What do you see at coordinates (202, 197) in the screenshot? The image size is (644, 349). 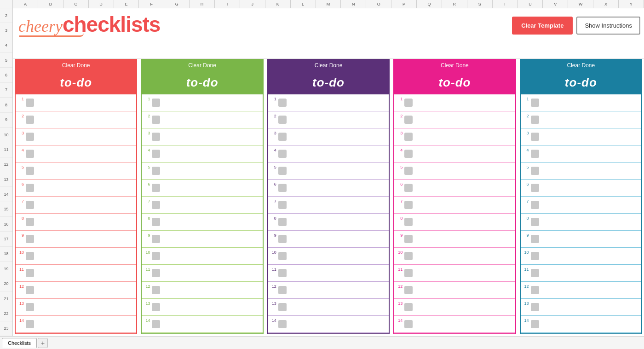 I see `checklist-green: Clear Doneto-do123456789101112131415` at bounding box center [202, 197].